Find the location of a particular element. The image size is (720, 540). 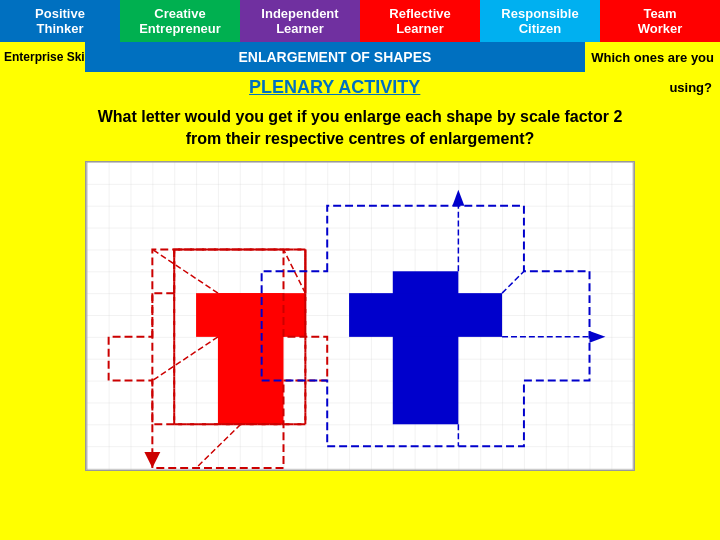

question-text: What letter would you get if you enlarge… is located at coordinates (360, 128).